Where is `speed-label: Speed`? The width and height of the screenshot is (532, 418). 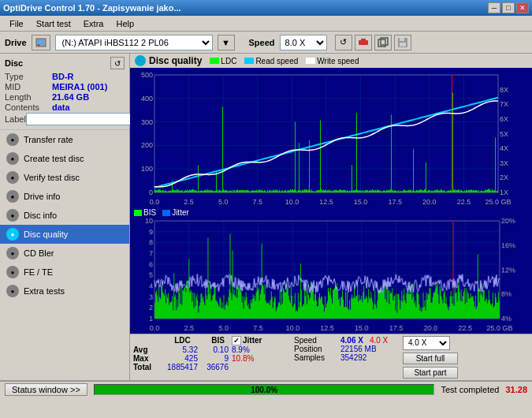 speed-label: Speed is located at coordinates (262, 43).